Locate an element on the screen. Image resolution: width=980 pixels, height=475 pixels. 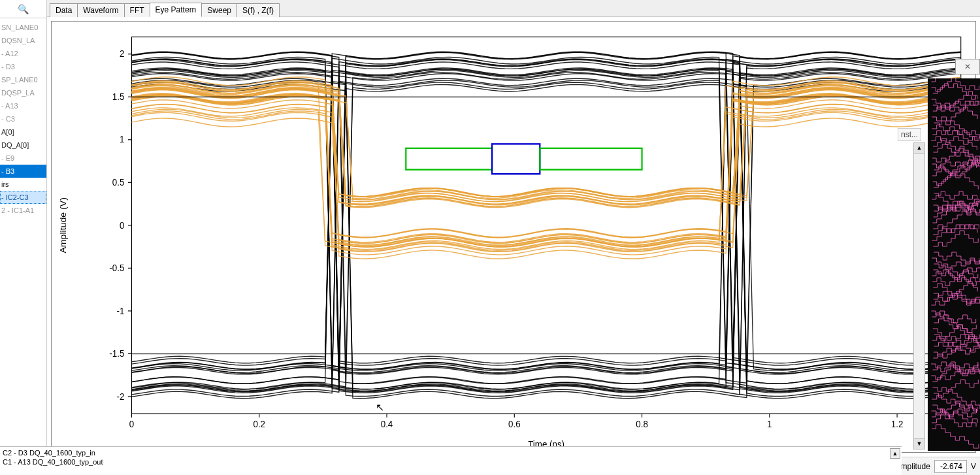
signal-item: - B3 is located at coordinates (24, 171).